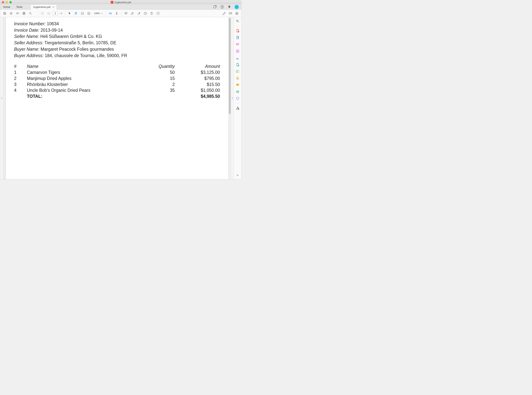  I want to click on buyer-name-value: Margaret Peacock Folies gourmandes, so click(77, 49).